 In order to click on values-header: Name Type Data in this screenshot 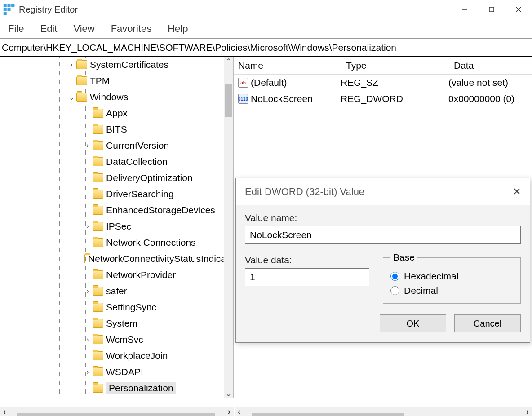, I will do `click(383, 66)`.